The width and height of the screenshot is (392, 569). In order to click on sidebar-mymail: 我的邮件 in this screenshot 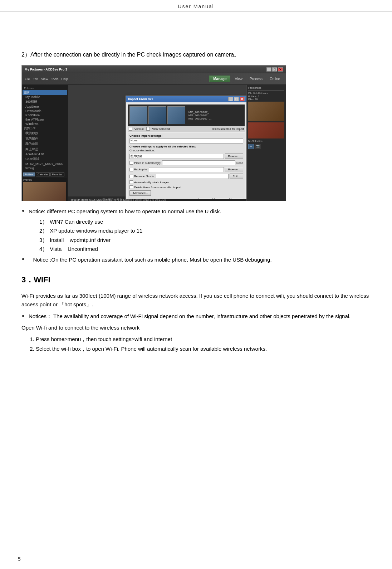, I will do `click(45, 139)`.